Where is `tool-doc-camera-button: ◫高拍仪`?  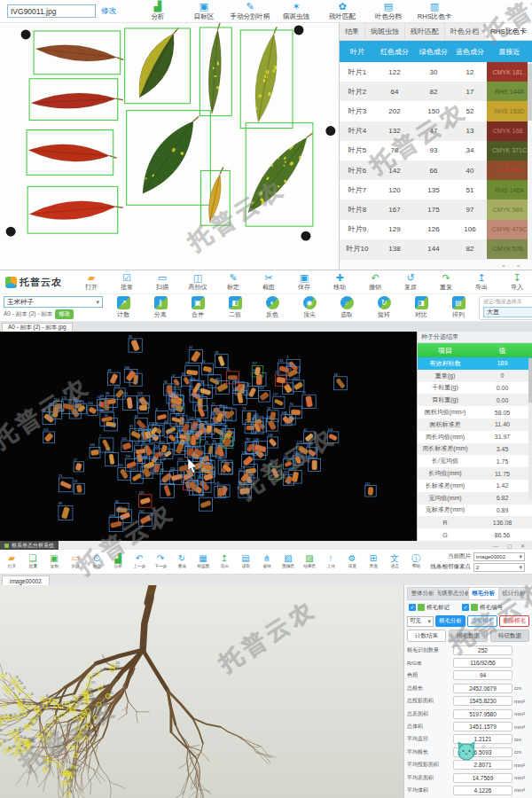
tool-doc-camera-button: ◫高拍仪 is located at coordinates (198, 282).